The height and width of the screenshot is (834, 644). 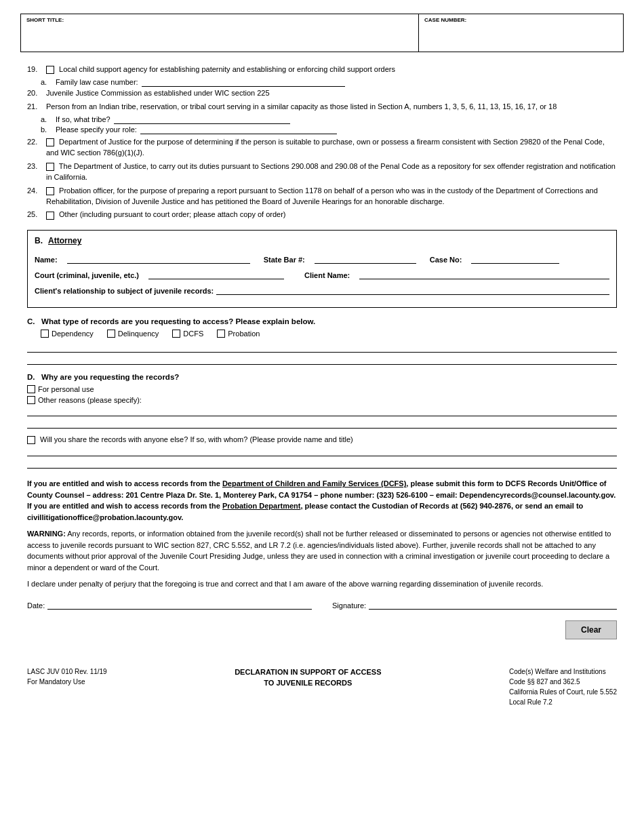 What do you see at coordinates (239, 334) in the screenshot?
I see `record-type-probation: Probation` at bounding box center [239, 334].